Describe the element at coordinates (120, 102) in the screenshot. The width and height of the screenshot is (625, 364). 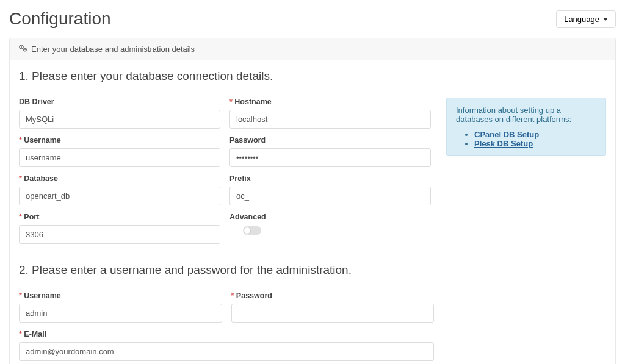
I see `db-driver-label: DB Driver` at that location.